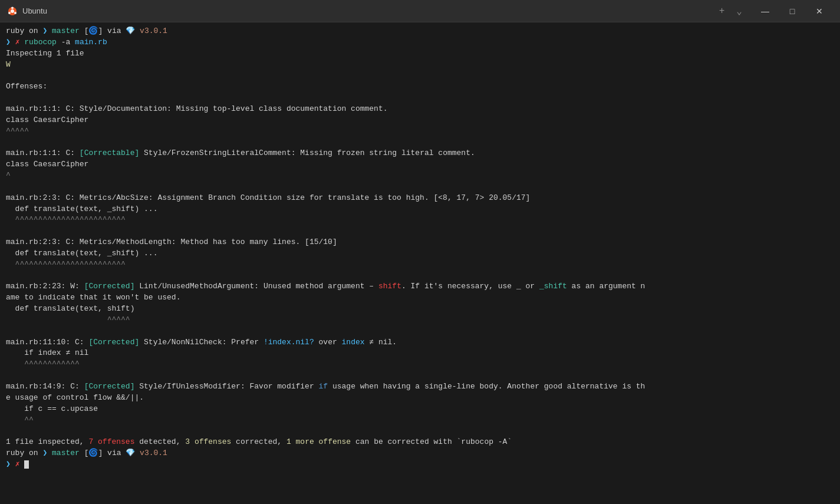 The width and height of the screenshot is (840, 504). I want to click on summary-line: 1 file inspected, 7 offenses detected, 3…, so click(420, 442).